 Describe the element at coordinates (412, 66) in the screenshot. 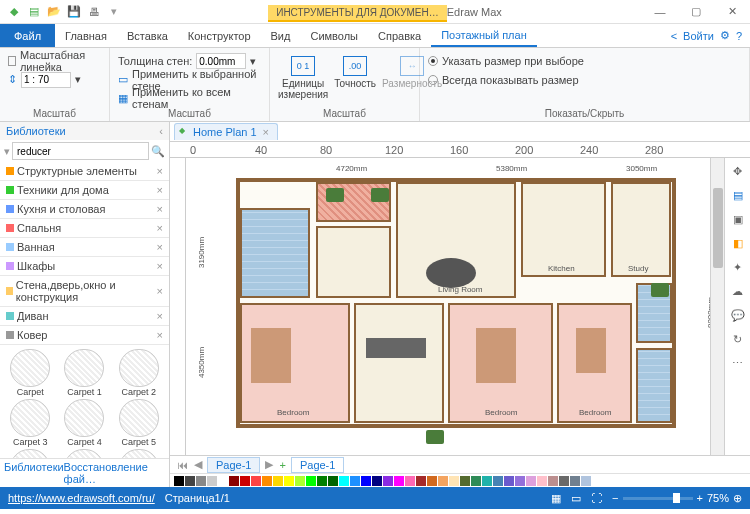

I see `dimension-button: ↔` at that location.